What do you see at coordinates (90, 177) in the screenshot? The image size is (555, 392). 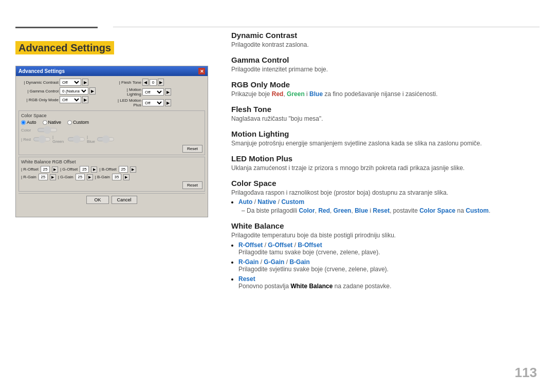 I see `g-gain-right-btn: ▶` at bounding box center [90, 177].